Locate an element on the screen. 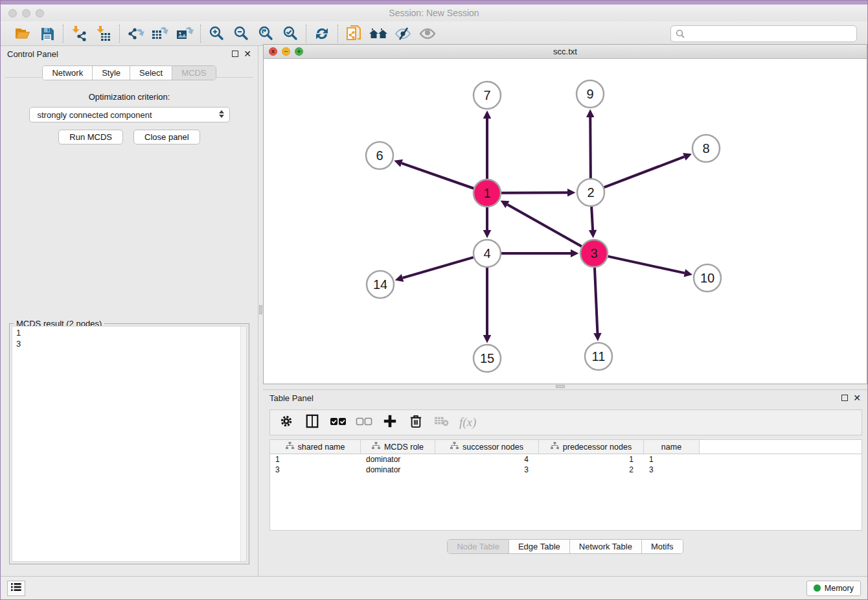 The image size is (868, 600). cell-shared-name: 1 is located at coordinates (315, 459).